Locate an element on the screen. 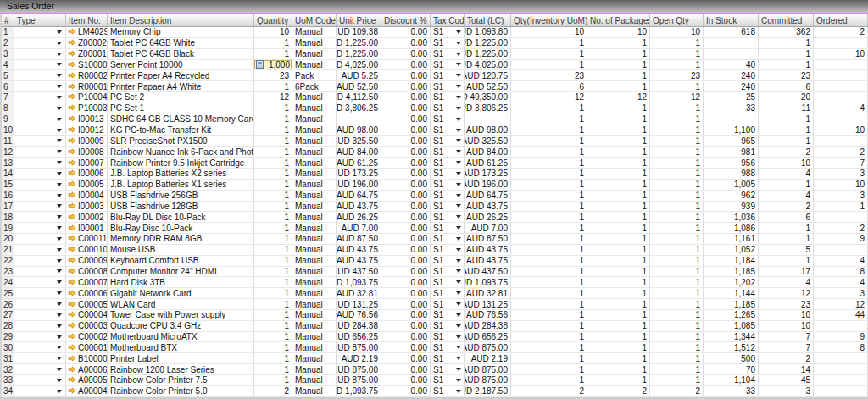  cell-total-lc: AUD 49,350.00 is located at coordinates (488, 97).